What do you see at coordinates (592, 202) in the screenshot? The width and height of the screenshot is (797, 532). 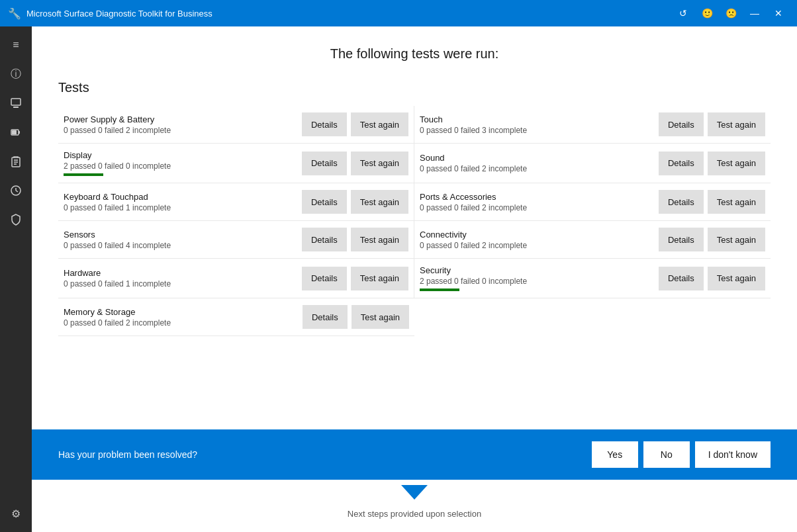 I see `test-item-ports-accessories: Ports & Accessories 0 passed 0 failed 2 …` at bounding box center [592, 202].